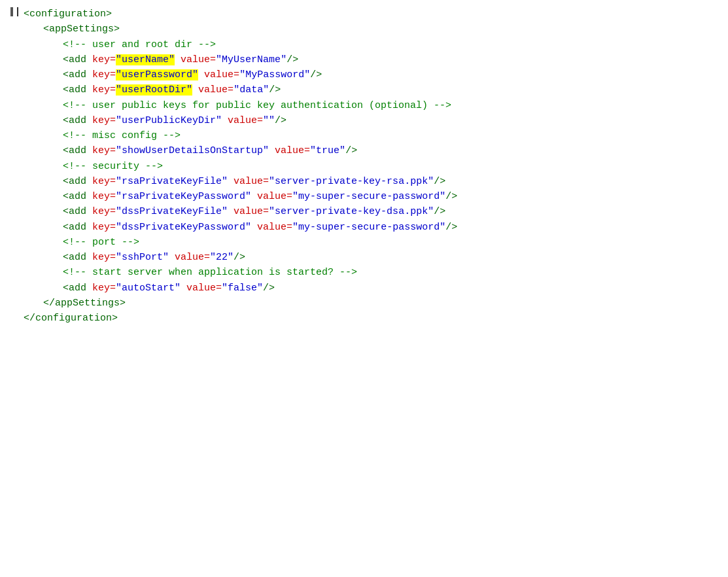 The image size is (728, 577). Describe the element at coordinates (148, 288) in the screenshot. I see `token-attr-value: "autoStart"` at that location.